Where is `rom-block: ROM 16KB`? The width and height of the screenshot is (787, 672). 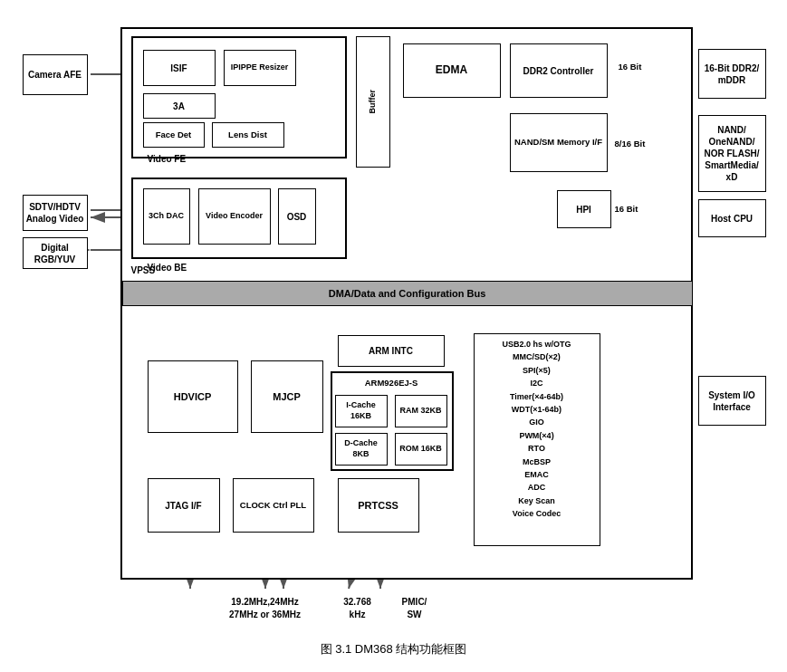
rom-block: ROM 16KB is located at coordinates (421, 449).